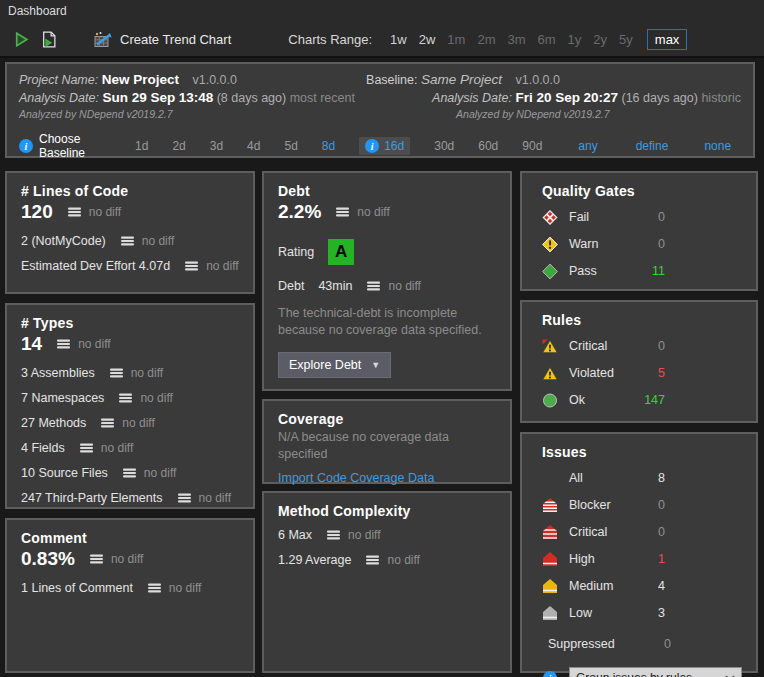 The width and height of the screenshot is (764, 677). I want to click on dev-effort-row: Estimated Dev Effort 4.07d, so click(96, 266).